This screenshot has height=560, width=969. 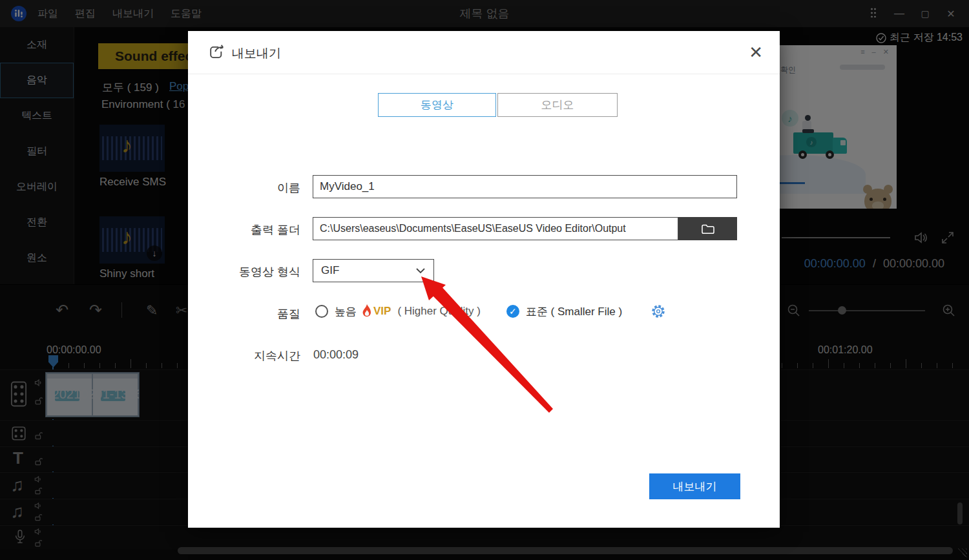 I want to click on tab-audio: 오디오, so click(x=557, y=105).